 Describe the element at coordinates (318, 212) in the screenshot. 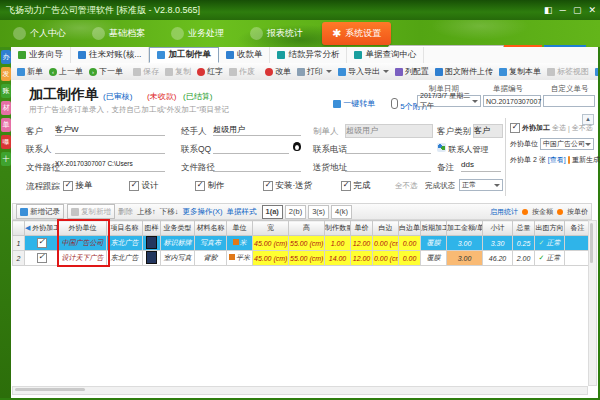

I see `page-tab-3: 3(s)` at that location.